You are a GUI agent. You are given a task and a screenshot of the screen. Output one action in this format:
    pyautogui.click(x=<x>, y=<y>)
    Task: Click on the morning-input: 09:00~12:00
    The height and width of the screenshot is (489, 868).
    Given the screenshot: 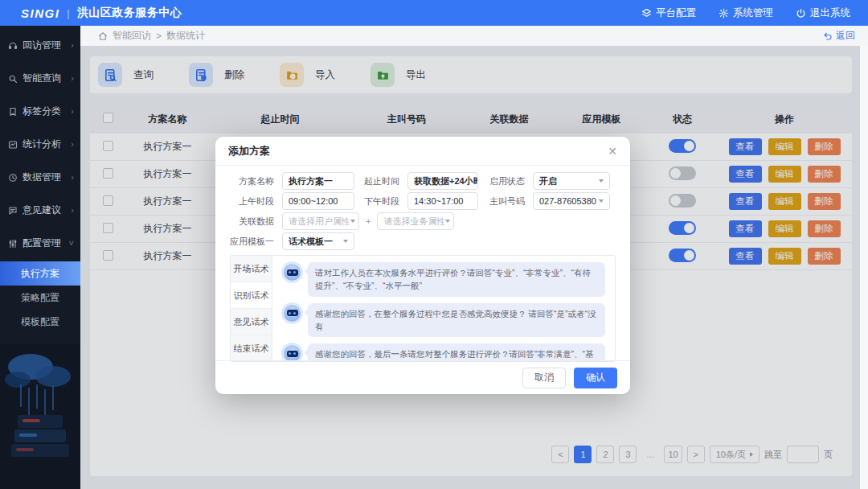 What is the action you would take?
    pyautogui.click(x=318, y=201)
    